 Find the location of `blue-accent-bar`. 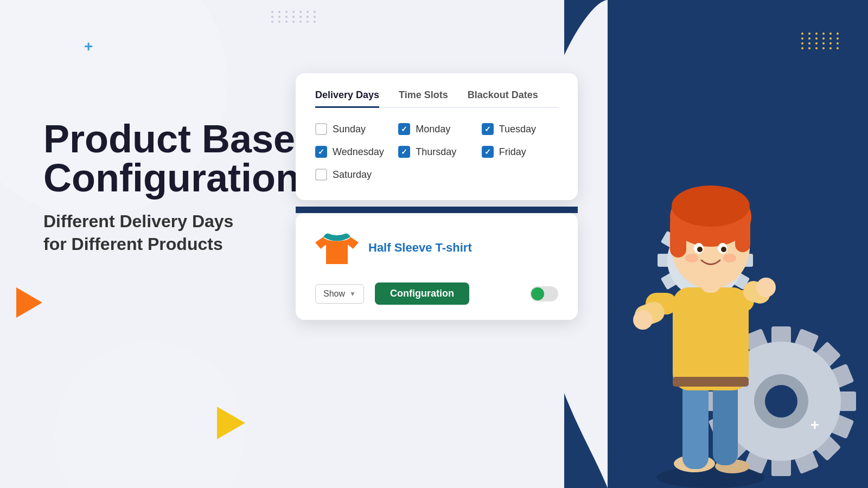

blue-accent-bar is located at coordinates (437, 210).